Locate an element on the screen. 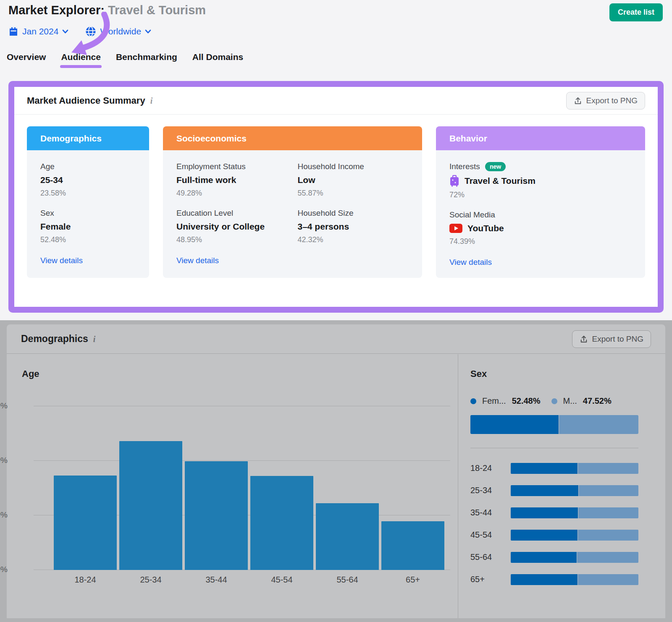  tab-benchmarking: Benchmarking is located at coordinates (147, 60).